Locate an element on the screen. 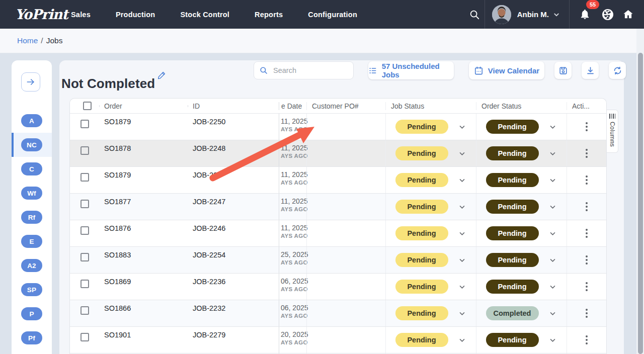  sidebar-view-p: P is located at coordinates (32, 314).